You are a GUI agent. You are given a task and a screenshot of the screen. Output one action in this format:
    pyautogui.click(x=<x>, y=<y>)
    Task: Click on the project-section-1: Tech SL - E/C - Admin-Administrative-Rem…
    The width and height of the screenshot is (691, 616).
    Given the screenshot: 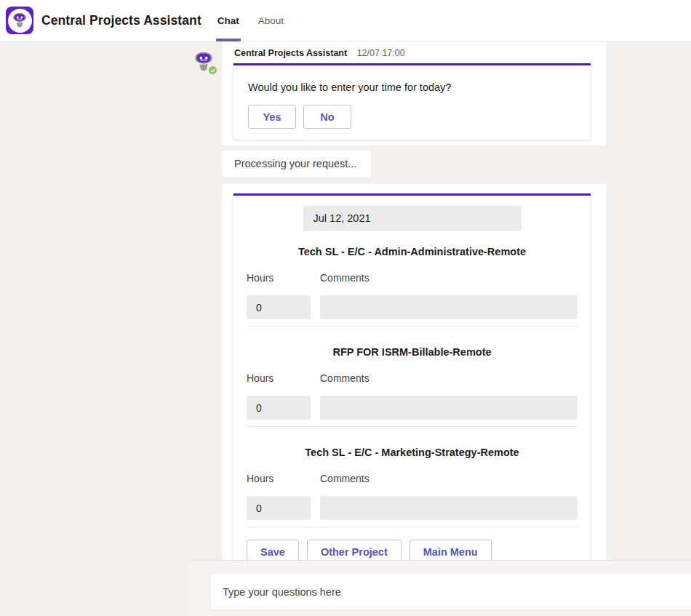 What is the action you would take?
    pyautogui.click(x=412, y=286)
    